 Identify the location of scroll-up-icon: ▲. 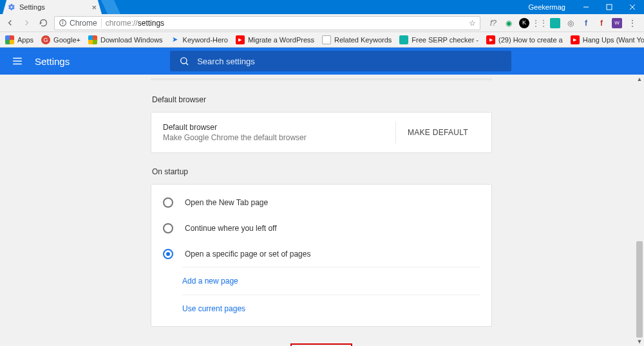
(639, 79).